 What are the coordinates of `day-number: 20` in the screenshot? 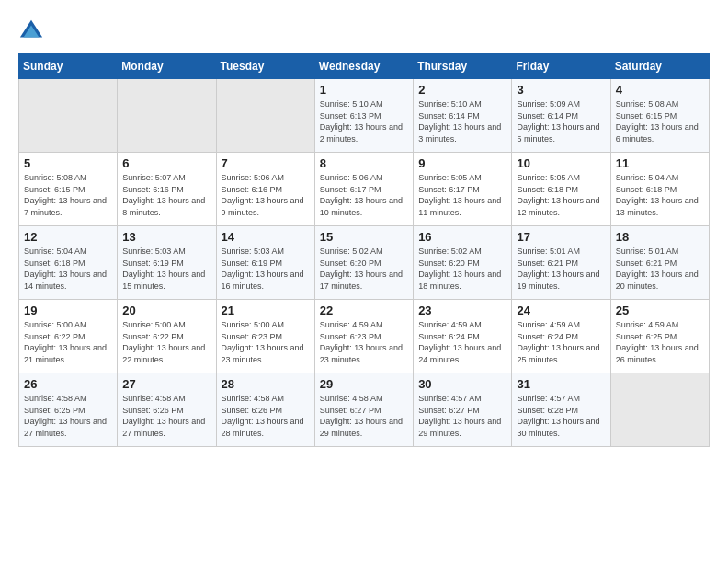 It's located at (166, 311).